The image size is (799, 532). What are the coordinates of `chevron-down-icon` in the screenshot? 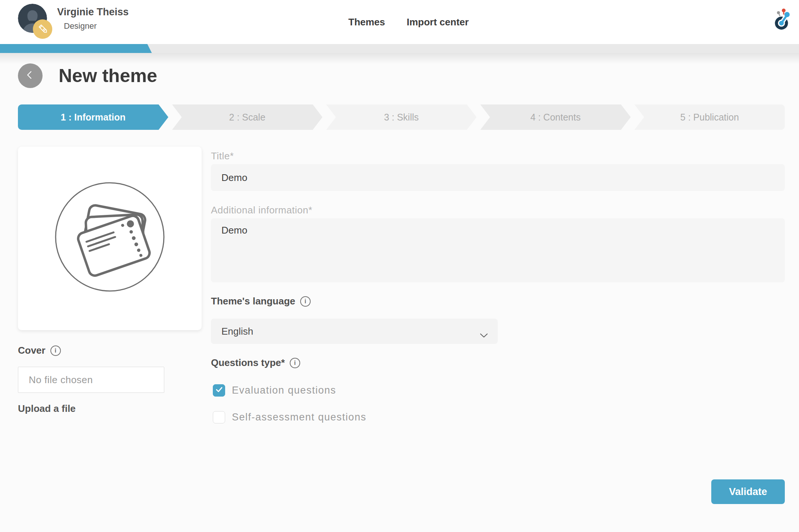 It's located at (484, 335).